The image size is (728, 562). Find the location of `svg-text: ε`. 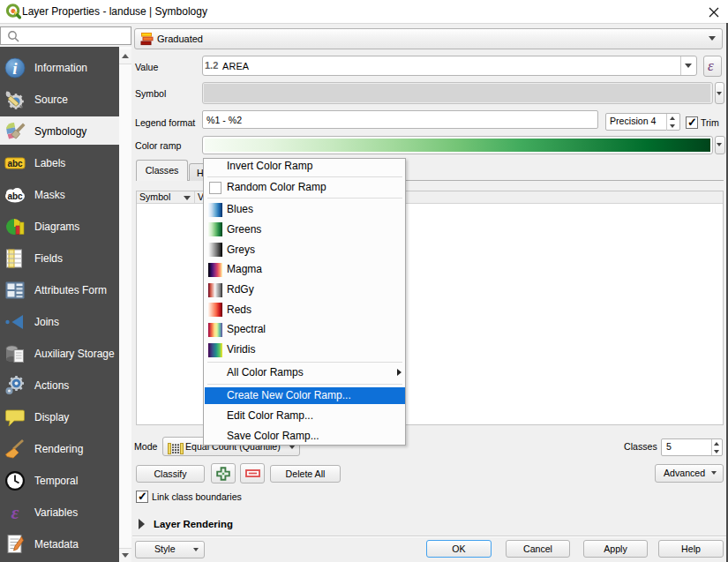

svg-text: ε is located at coordinates (14, 513).